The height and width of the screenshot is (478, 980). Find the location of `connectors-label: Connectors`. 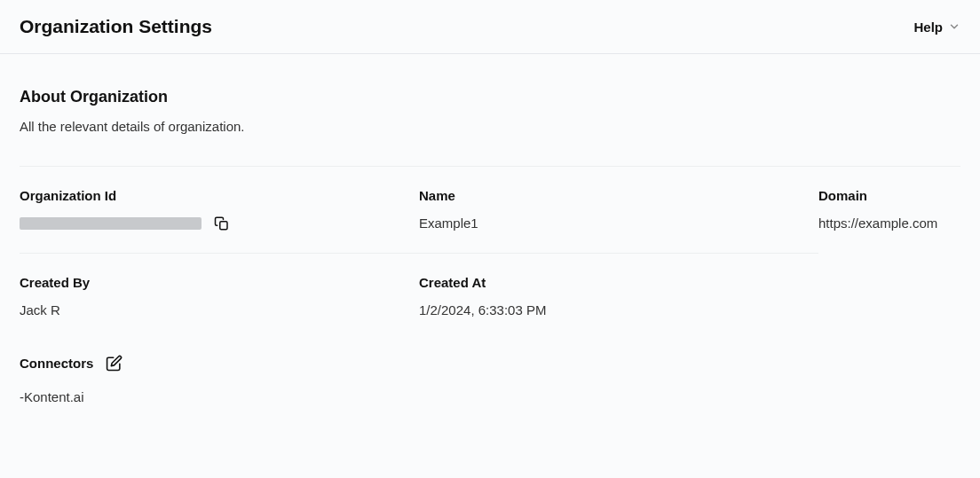

connectors-label: Connectors is located at coordinates (57, 364).